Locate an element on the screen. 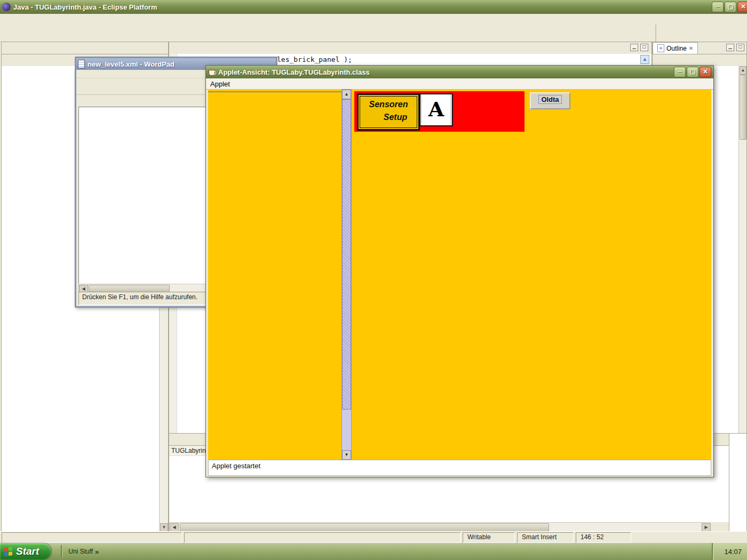 Image resolution: width=747 pixels, height=560 pixels. wordpad-icon is located at coordinates (81, 64).